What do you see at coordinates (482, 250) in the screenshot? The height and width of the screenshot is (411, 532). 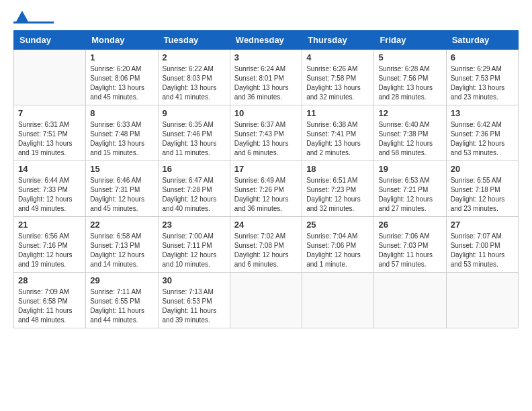 I see `day-info: Sunrise: 7:07 AM Sunset: 7:00 PM Dayligh…` at bounding box center [482, 250].